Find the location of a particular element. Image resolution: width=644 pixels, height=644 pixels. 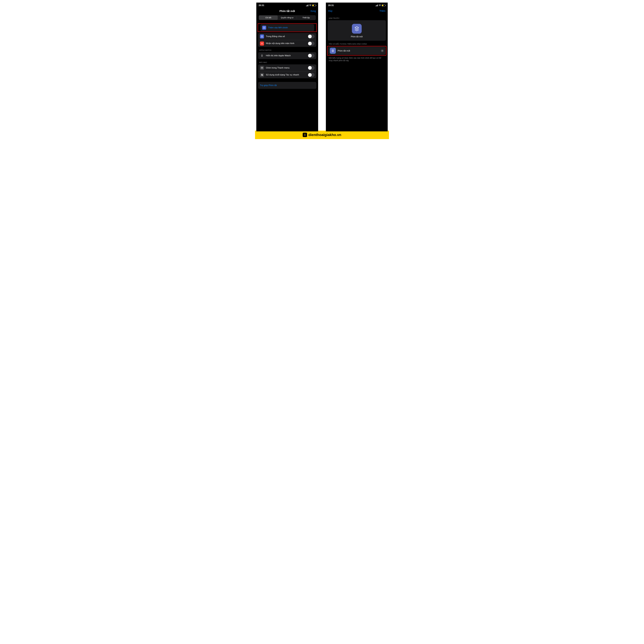

toggle-apple-watch is located at coordinates (311, 56).